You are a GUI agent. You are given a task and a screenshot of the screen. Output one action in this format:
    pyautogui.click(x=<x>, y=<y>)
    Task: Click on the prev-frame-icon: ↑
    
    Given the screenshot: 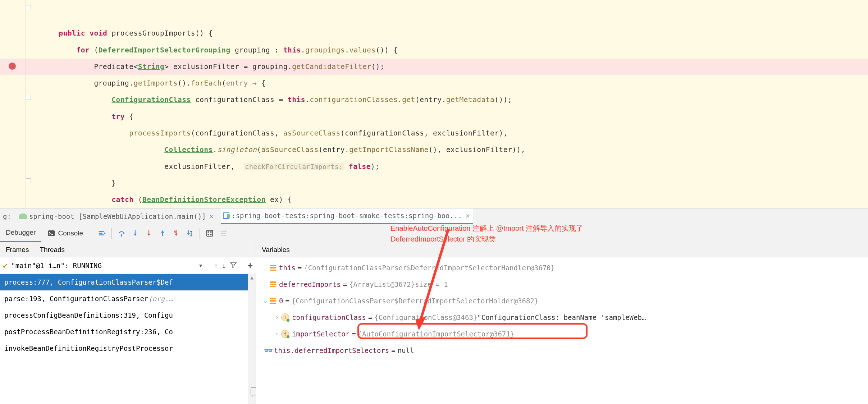 What is the action you would take?
    pyautogui.click(x=216, y=266)
    